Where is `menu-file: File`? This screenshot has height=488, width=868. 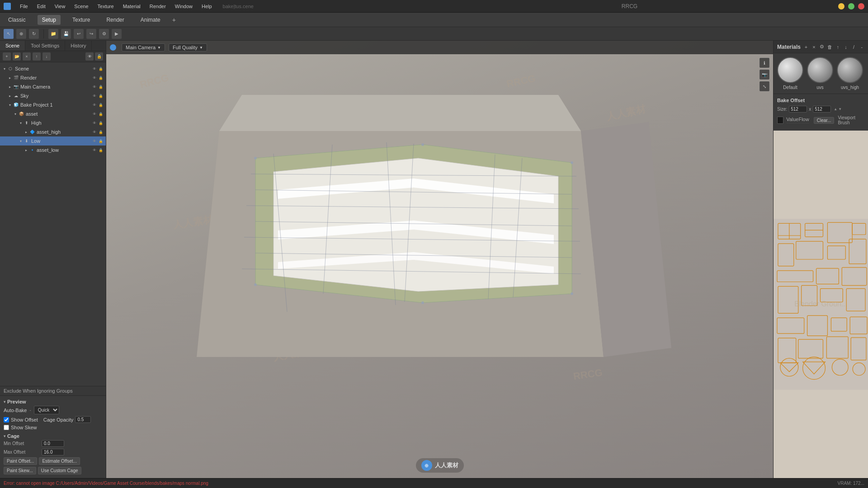 menu-file: File is located at coordinates (24, 6).